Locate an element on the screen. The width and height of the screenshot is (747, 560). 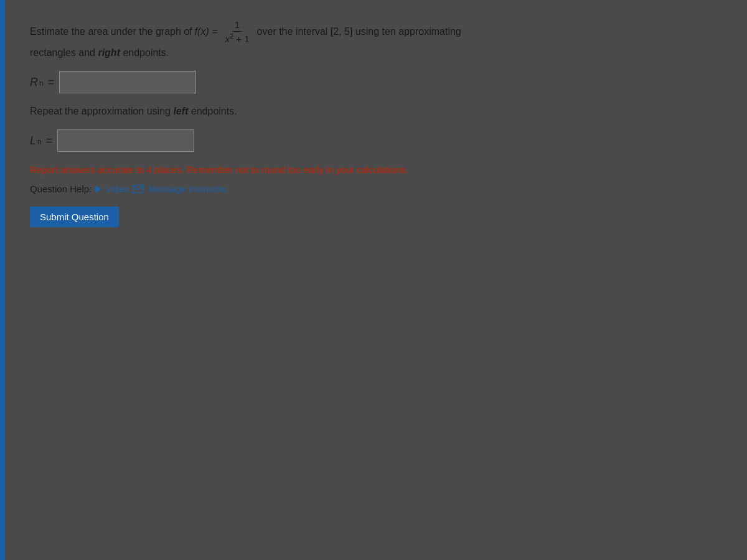
message-instructor-link: Message instructor is located at coordinates (180, 189).